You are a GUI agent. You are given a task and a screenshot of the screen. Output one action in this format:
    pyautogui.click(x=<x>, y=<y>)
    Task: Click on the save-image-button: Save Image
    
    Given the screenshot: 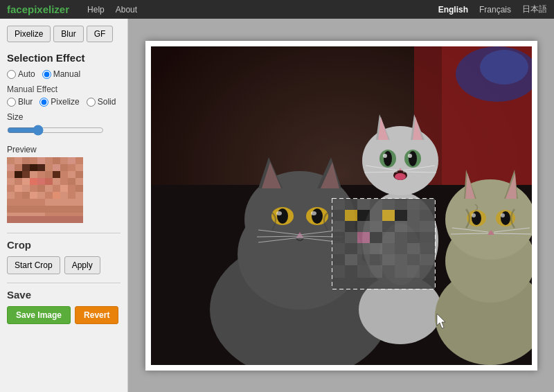 What is the action you would take?
    pyautogui.click(x=39, y=315)
    